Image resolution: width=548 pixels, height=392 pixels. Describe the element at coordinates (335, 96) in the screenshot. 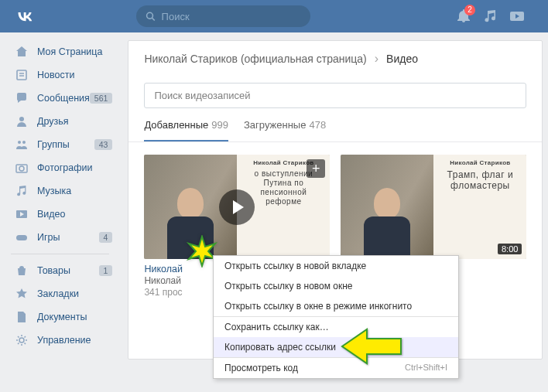

I see `video-search-input: Поиск видеозаписей` at that location.